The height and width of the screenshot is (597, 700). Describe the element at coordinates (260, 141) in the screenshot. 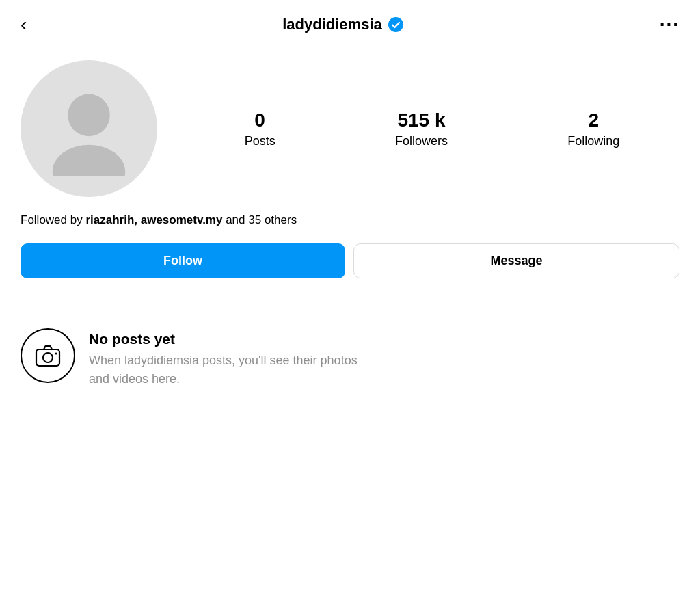

I see `posts-label: Posts` at that location.